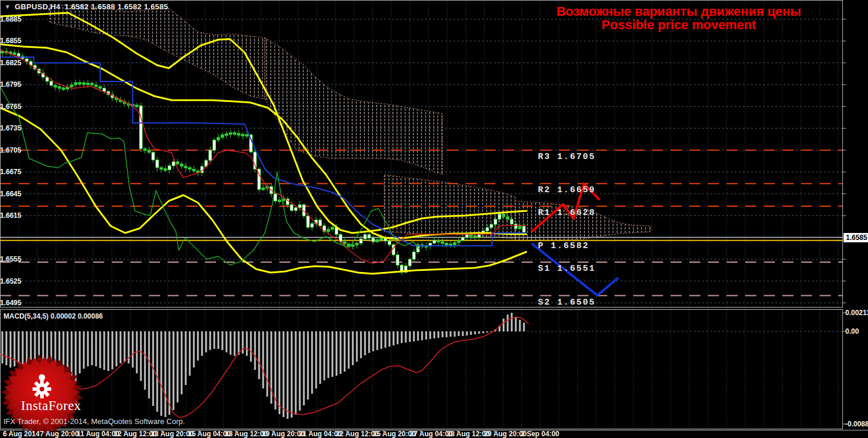 Image resolution: width=868 pixels, height=438 pixels. I want to click on analyst-annotation: Возможные варианты движения цены Possibl…, so click(679, 18).